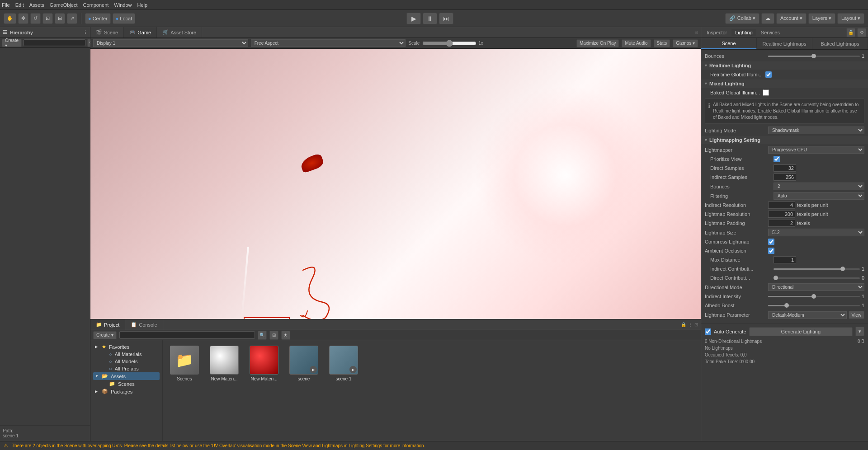  I want to click on maximize-btn: Maximize On Play, so click(598, 43).